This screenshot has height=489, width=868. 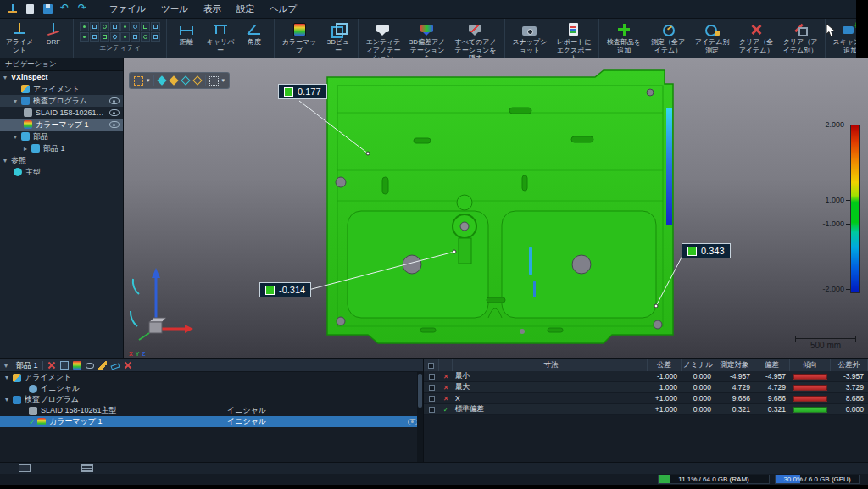 I want to click on menu-settings: 設定, so click(x=246, y=9).